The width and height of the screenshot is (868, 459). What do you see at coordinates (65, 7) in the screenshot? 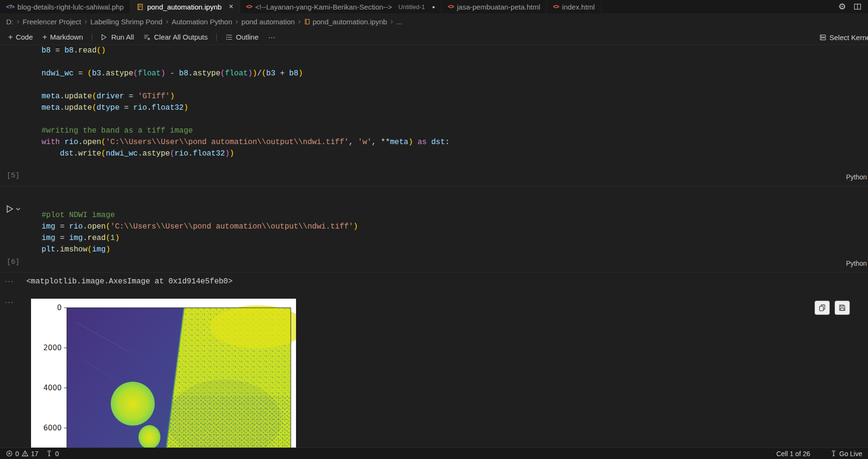
I see `tab-blog-details-php: <?> blog-details-right-lulc-sahiwal.php` at bounding box center [65, 7].